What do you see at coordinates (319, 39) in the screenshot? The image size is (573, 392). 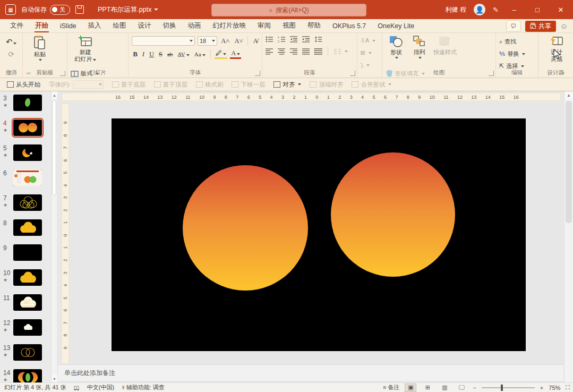 I see `line-spacing-icon` at bounding box center [319, 39].